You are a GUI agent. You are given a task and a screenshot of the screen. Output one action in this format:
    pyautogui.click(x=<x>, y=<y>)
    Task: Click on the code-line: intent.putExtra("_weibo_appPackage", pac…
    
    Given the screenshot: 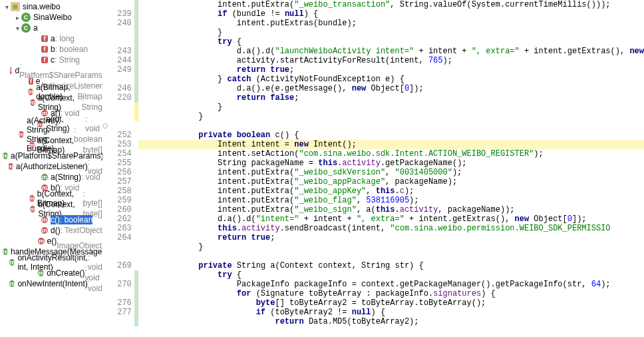 What is the action you would take?
    pyautogui.click(x=391, y=182)
    